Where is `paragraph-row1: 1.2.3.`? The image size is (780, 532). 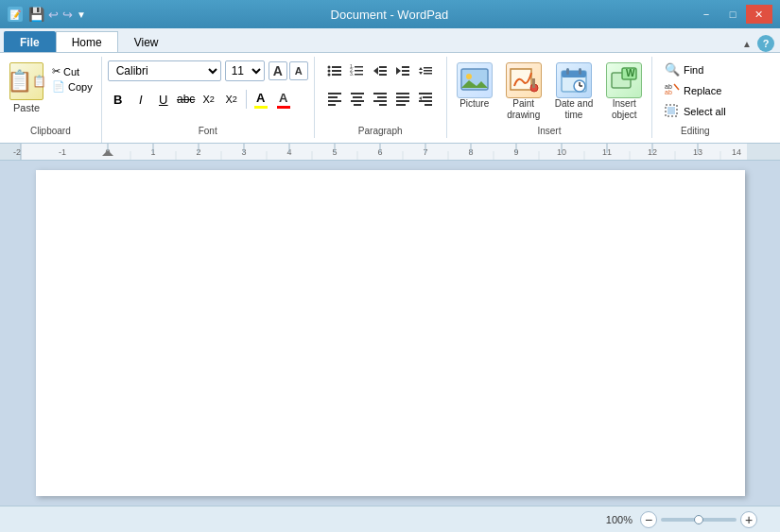
paragraph-row1: 1.2.3. is located at coordinates (380, 71).